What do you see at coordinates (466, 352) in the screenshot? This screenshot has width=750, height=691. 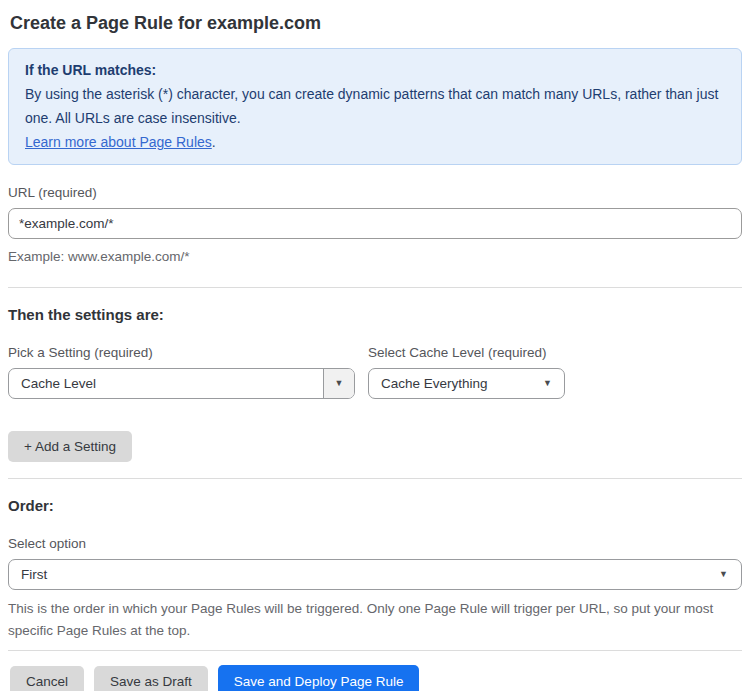 I see `cache-level-label: Select Cache Level (required)` at bounding box center [466, 352].